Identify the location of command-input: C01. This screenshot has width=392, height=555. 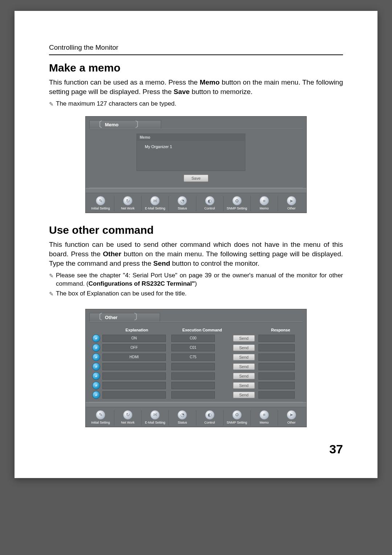
(193, 348).